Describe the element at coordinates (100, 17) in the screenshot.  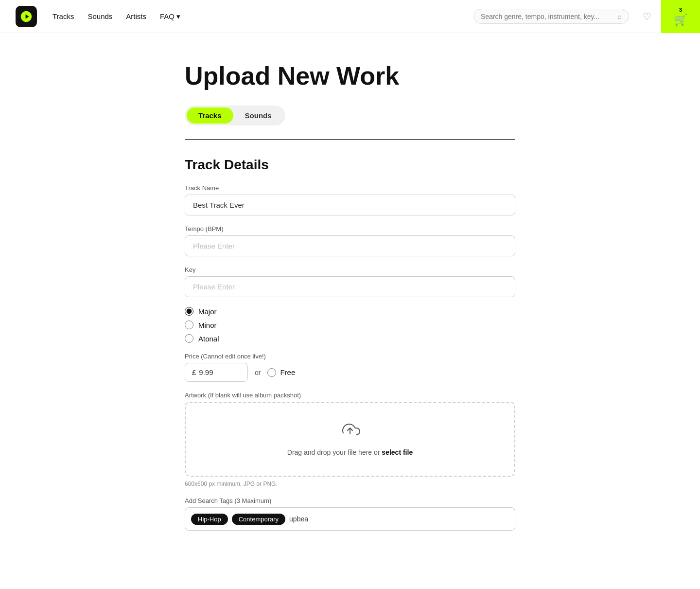
I see `nav-sounds: Sounds` at that location.